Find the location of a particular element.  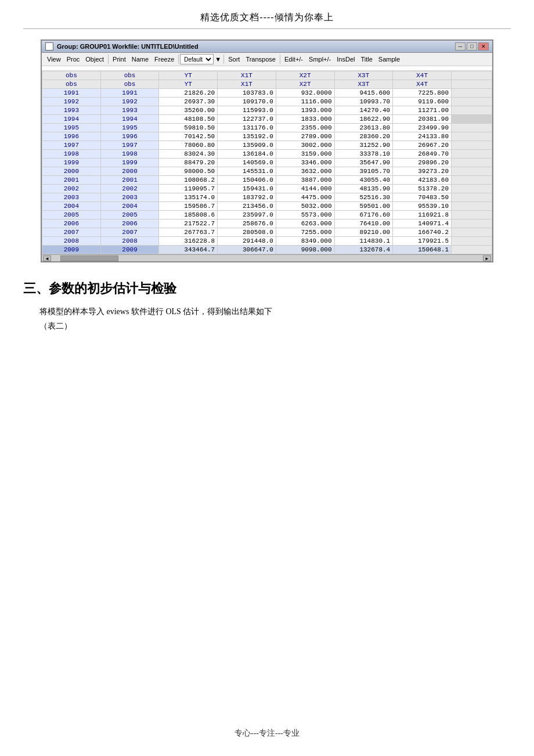

cell-obs2: 1993 is located at coordinates (130, 110).